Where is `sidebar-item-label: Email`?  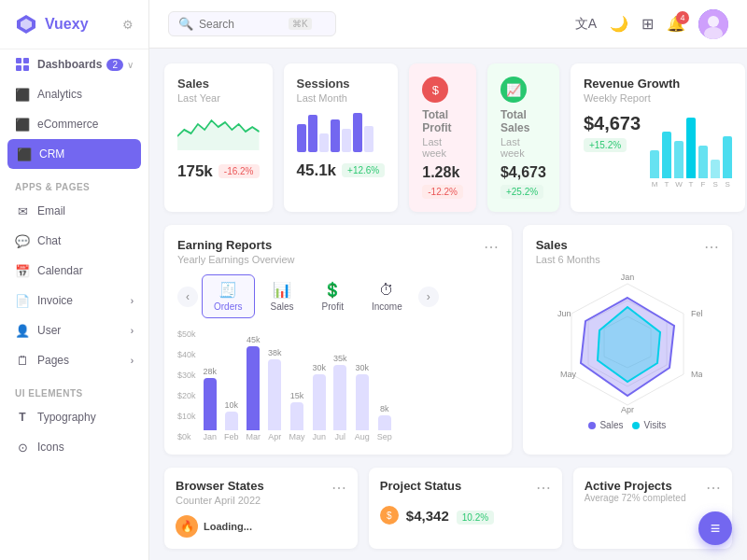
sidebar-item-label: Email is located at coordinates (51, 211).